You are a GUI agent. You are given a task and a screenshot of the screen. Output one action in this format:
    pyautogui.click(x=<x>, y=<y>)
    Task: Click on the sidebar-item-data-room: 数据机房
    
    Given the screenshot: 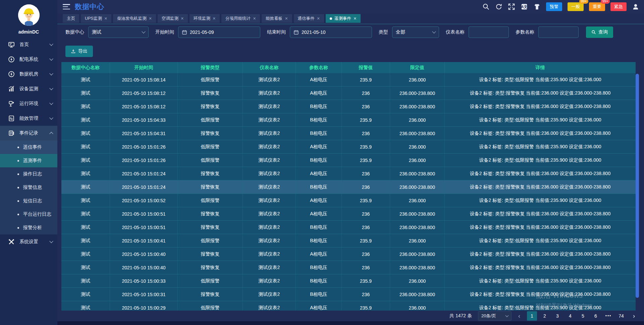 What is the action you would take?
    pyautogui.click(x=29, y=74)
    